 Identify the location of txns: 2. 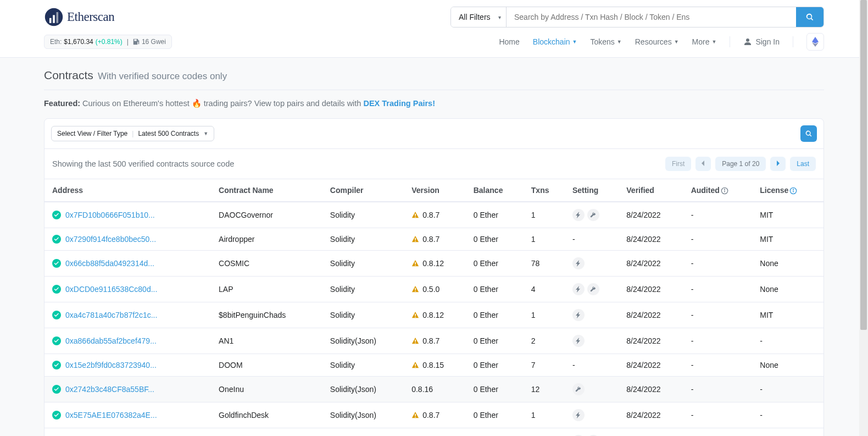
(546, 341).